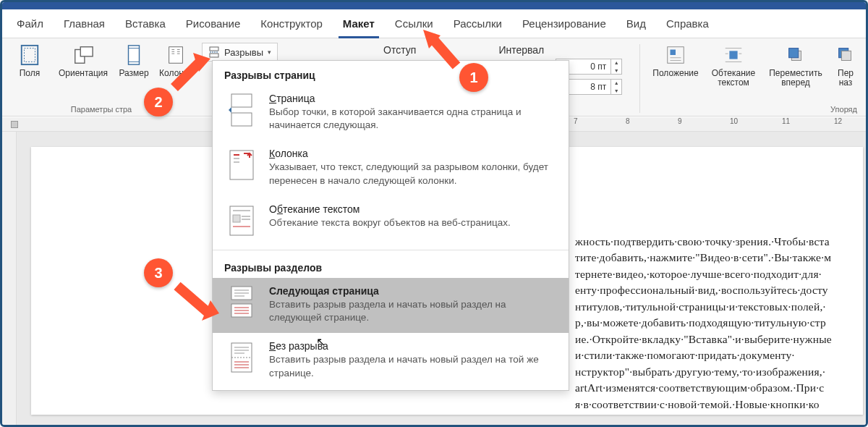 This screenshot has width=868, height=427. What do you see at coordinates (413, 98) in the screenshot?
I see `break-page-title: Страница` at bounding box center [413, 98].